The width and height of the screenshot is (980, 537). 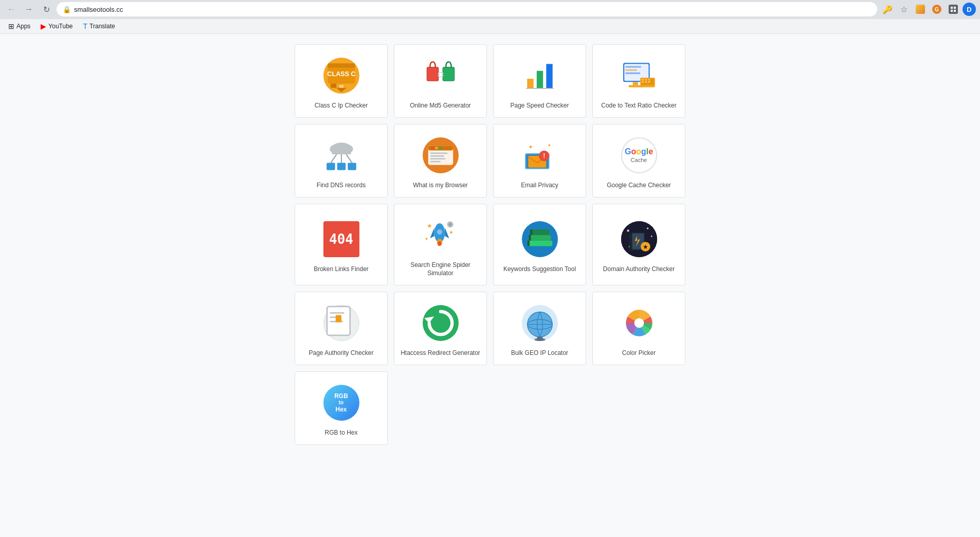 I want to click on tool-name-broken-links: Broken Links Finder, so click(x=341, y=270).